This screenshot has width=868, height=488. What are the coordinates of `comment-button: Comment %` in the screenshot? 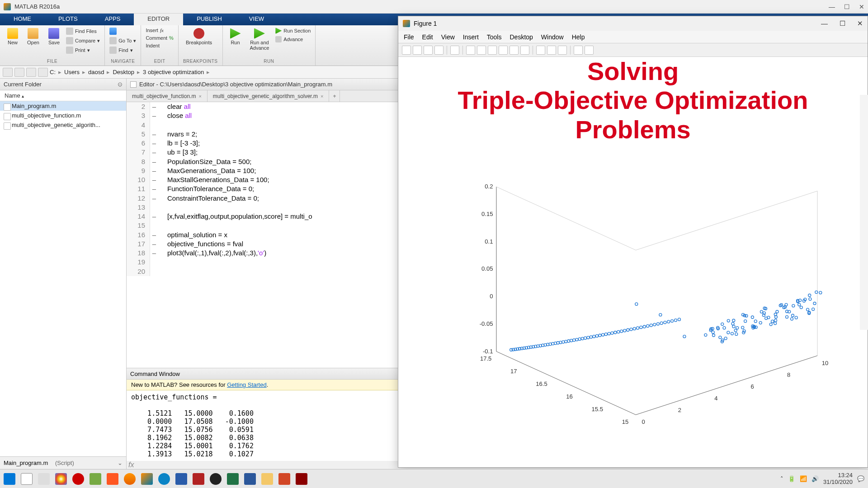 It's located at (159, 38).